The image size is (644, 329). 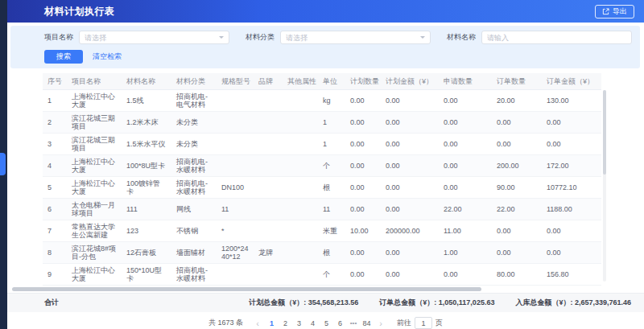 What do you see at coordinates (573, 302) in the screenshot?
I see `summary-item: 入库总金额（¥）: 2,657,339,761.46` at bounding box center [573, 302].